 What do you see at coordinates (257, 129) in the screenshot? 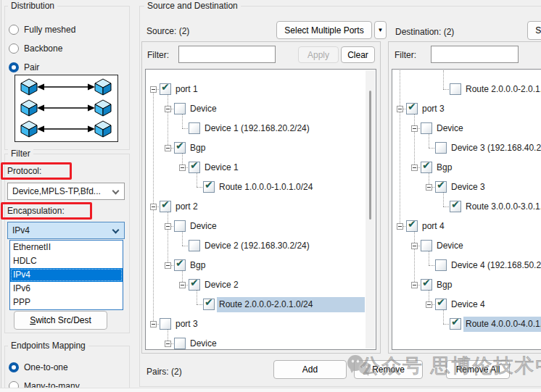
I see `tree-node-label: Device 1 (192.168.20.2/24)` at bounding box center [257, 129].